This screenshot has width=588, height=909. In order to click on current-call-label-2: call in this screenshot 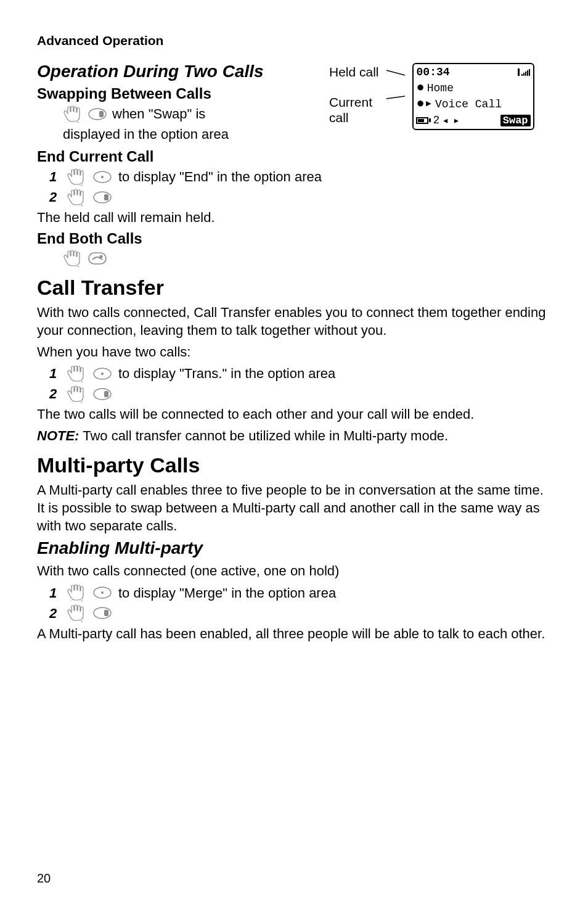, I will do `click(354, 117)`.